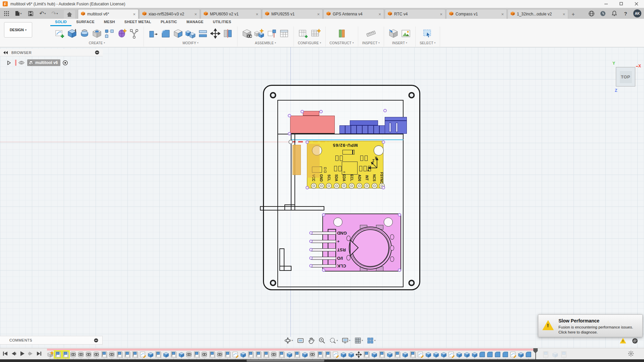 The width and height of the screenshot is (644, 362). I want to click on timeline-scrollbar-thumb, so click(285, 361).